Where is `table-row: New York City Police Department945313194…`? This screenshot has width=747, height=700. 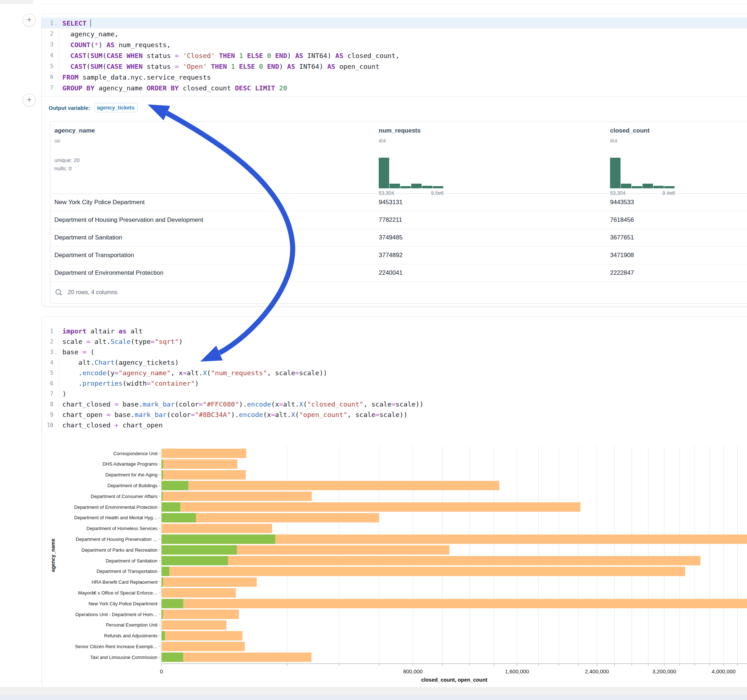 table-row: New York City Police Department945313194… is located at coordinates (399, 203).